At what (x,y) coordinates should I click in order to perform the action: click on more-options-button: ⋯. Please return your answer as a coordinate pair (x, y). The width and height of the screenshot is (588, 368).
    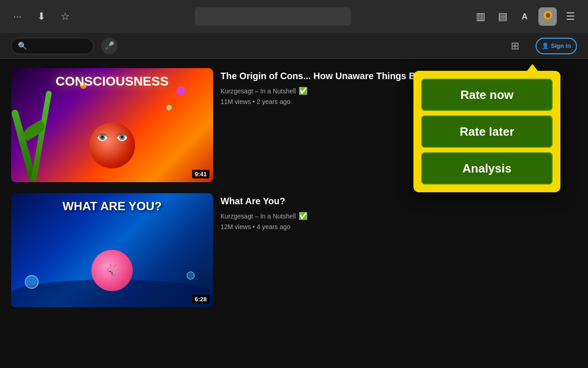
    Looking at the image, I should click on (17, 17).